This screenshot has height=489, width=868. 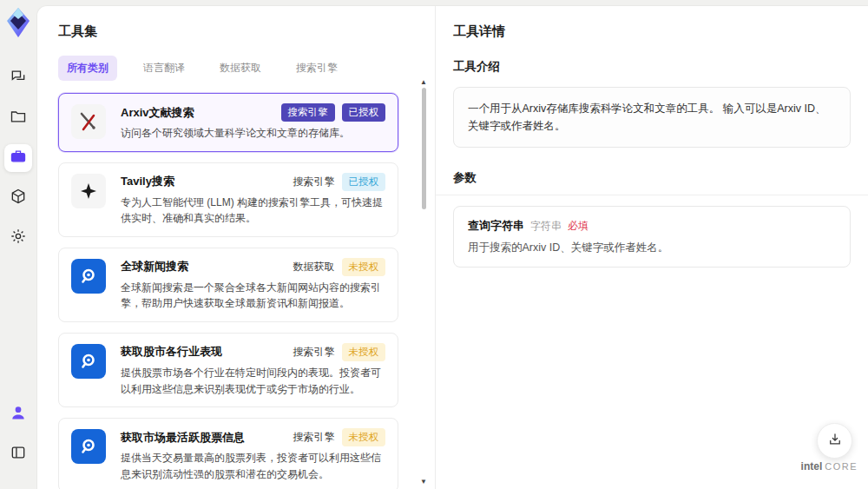 What do you see at coordinates (253, 134) in the screenshot?
I see `tool-description: 访问各个研究领域大量科学论文和文章的存储库。` at bounding box center [253, 134].